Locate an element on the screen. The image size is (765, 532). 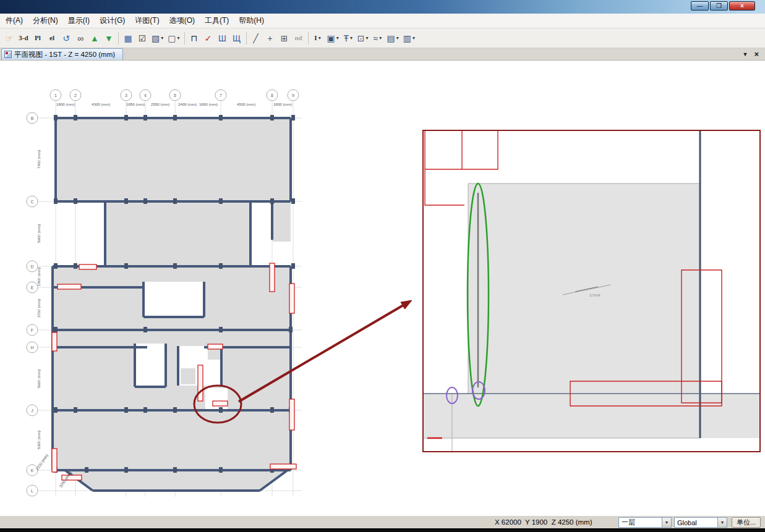
svg-text: H is located at coordinates (32, 347).